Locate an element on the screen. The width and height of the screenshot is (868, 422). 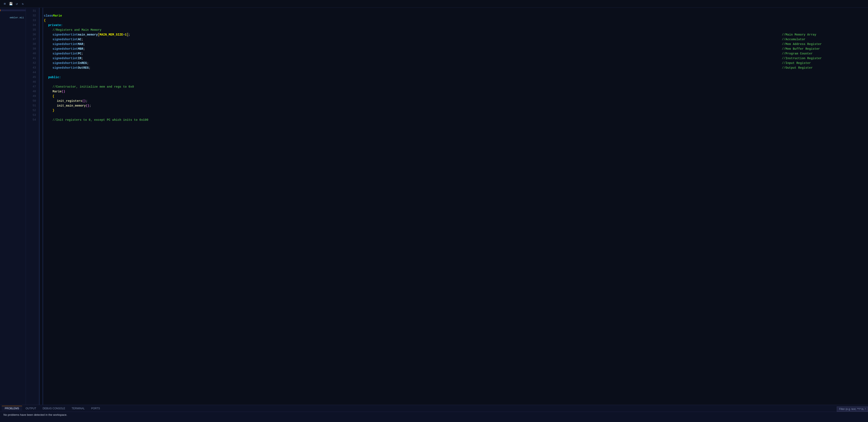
code-line-42: signed short int InREG ; is located at coordinates (411, 63).